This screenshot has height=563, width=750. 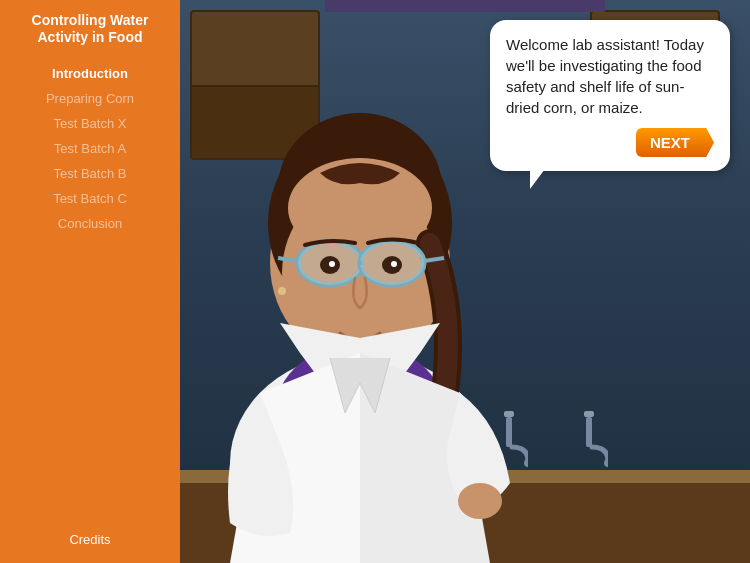 I want to click on nav-item-test-batch-b: Test Batch B, so click(x=90, y=174).